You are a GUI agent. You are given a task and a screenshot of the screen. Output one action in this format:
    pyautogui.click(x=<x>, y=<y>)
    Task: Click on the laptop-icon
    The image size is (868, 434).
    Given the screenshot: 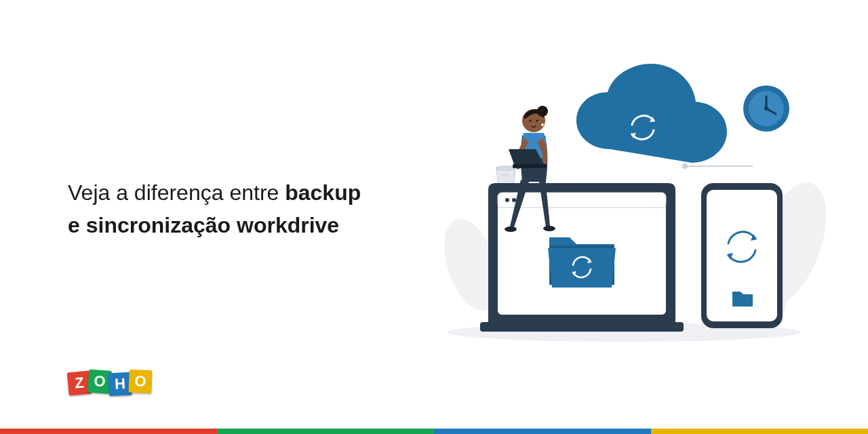 What is the action you would take?
    pyautogui.click(x=582, y=258)
    